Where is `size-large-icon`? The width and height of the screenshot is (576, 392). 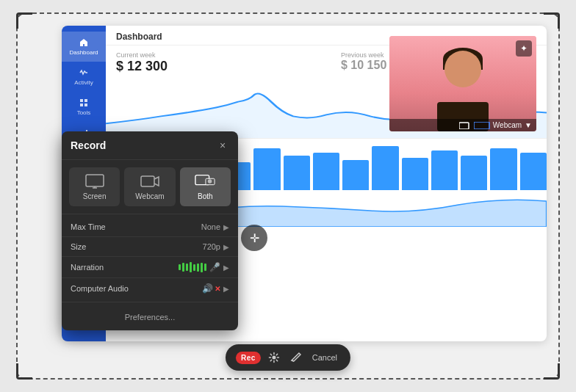
size-large-icon is located at coordinates (482, 126).